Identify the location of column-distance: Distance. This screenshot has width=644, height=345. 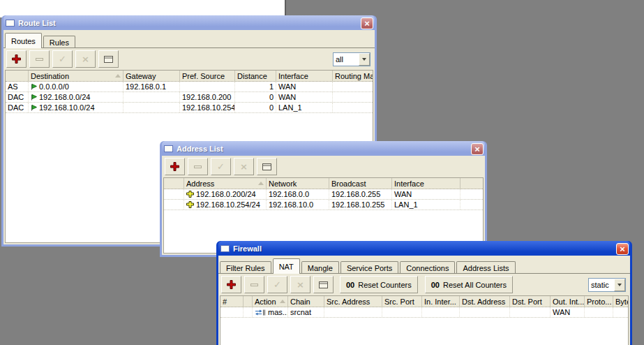
(255, 75).